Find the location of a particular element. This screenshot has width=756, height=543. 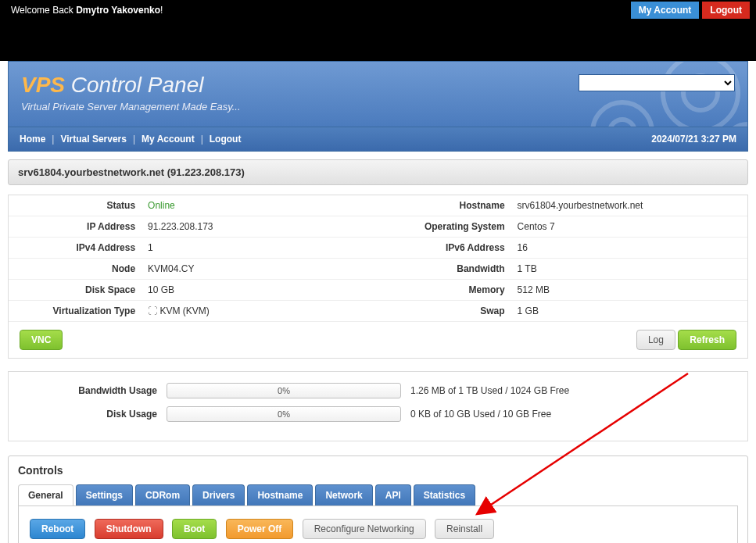

label-diskspace: Disk Space is located at coordinates (75, 291).